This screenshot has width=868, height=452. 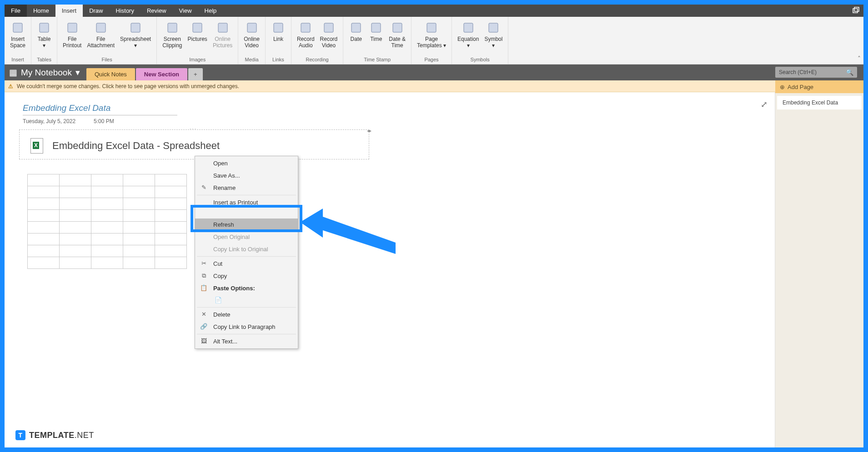 What do you see at coordinates (48, 73) in the screenshot?
I see `notebook-dropdown: ▦ My Notebook ▾` at bounding box center [48, 73].